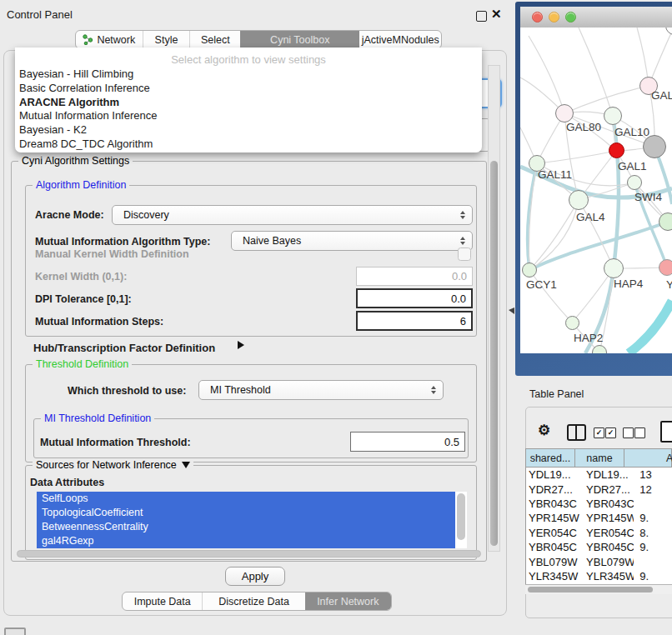  I want to click on control-panel-title: Control Panel, so click(40, 15).